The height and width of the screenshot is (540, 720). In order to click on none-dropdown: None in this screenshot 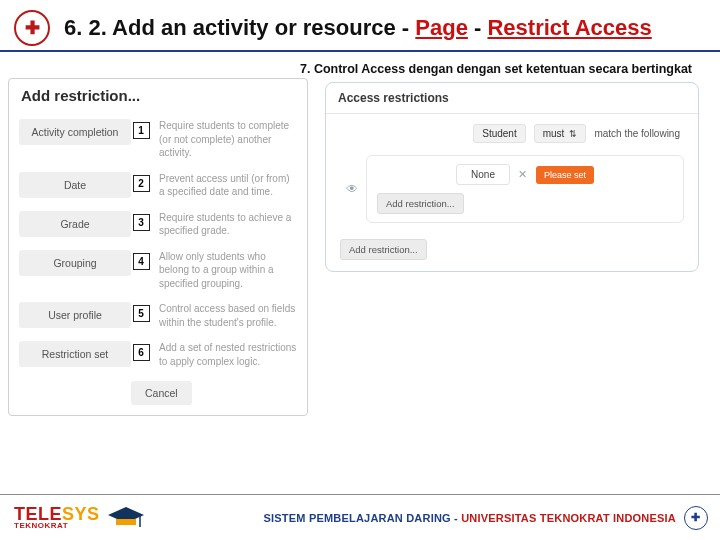, I will do `click(483, 174)`.